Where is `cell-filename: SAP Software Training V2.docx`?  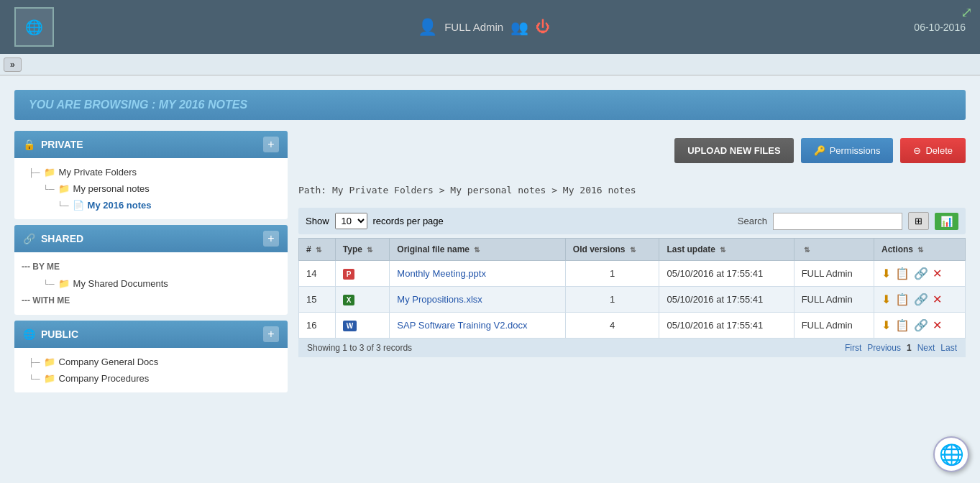 cell-filename: SAP Software Training V2.docx is located at coordinates (477, 326).